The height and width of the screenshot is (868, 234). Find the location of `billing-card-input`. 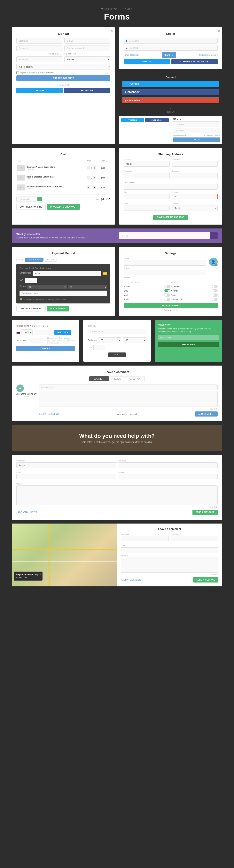

billing-card-input is located at coordinates (117, 332).